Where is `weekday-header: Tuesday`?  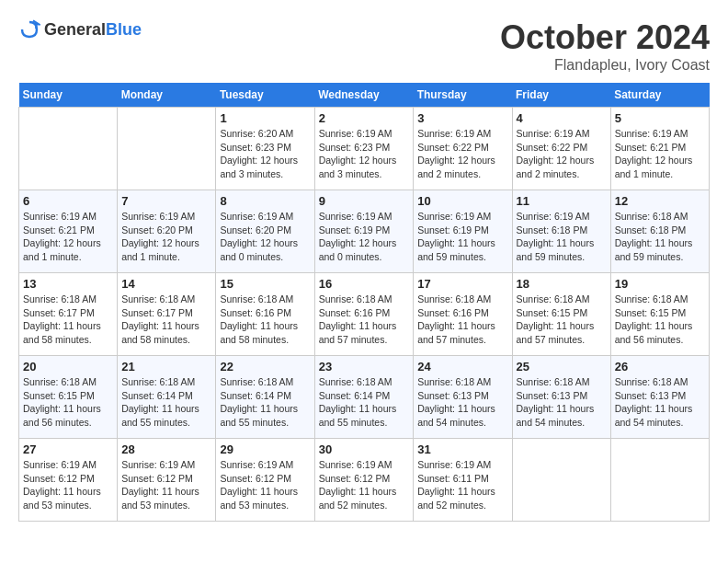 weekday-header: Tuesday is located at coordinates (265, 96).